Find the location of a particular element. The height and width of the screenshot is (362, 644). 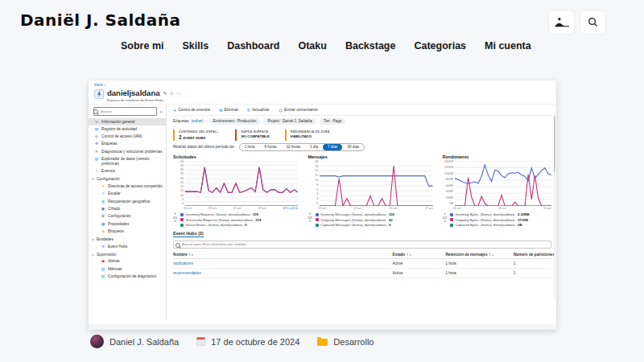

collapse-sidebar-icon: « is located at coordinates (161, 111).